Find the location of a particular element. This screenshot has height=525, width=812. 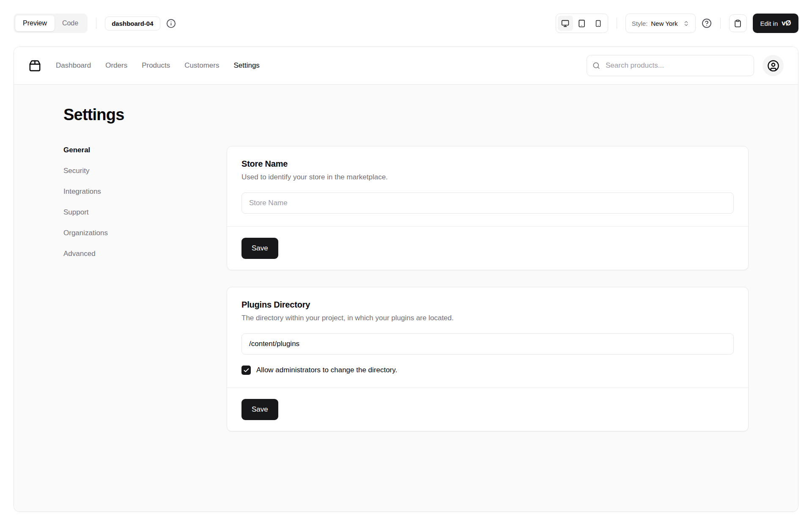

card-title: Plugins Directory is located at coordinates (488, 305).